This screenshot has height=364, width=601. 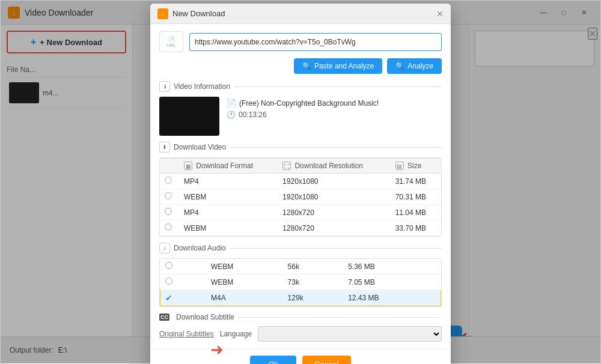 I want to click on modal-title-area: ↓ New Download, so click(x=191, y=14).